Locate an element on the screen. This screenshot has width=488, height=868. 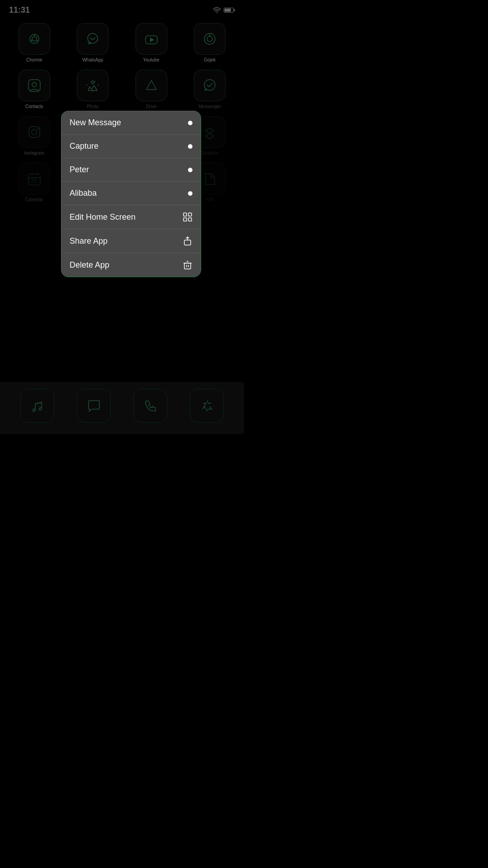
trash-icon is located at coordinates (188, 265).